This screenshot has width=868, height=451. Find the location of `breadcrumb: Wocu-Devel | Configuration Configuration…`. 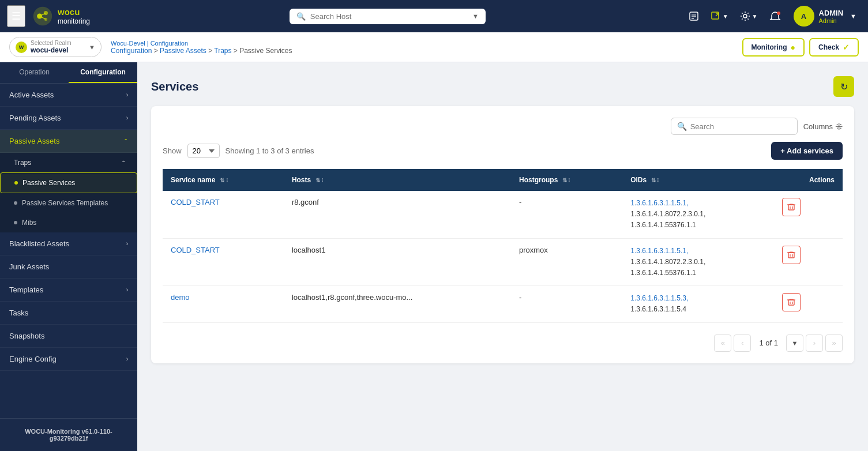

breadcrumb: Wocu-Devel | Configuration Configuration… is located at coordinates (422, 47).